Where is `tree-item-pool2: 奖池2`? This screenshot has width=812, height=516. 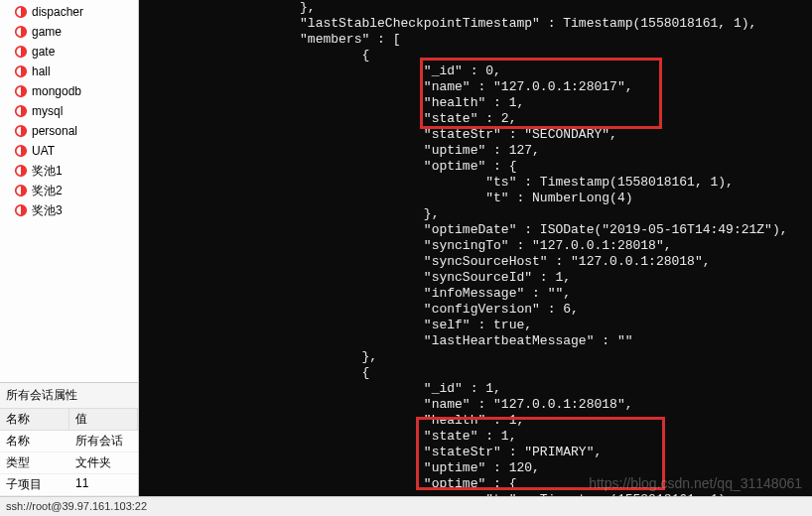 tree-item-pool2: 奖池2 is located at coordinates (69, 191).